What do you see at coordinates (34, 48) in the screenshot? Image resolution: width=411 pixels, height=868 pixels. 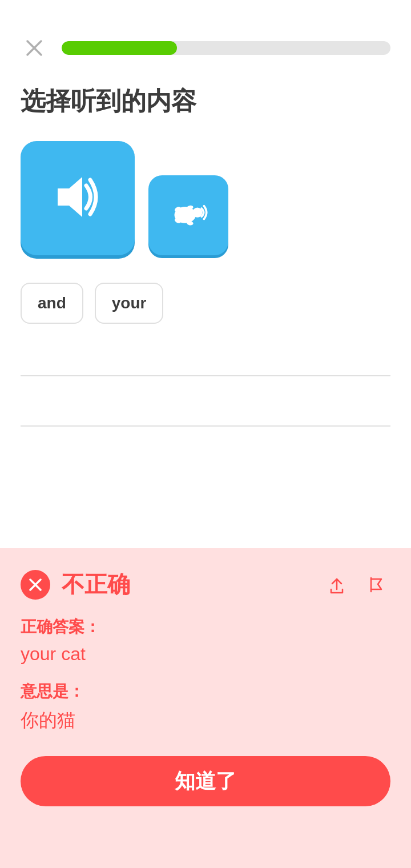 I see `close-button` at bounding box center [34, 48].